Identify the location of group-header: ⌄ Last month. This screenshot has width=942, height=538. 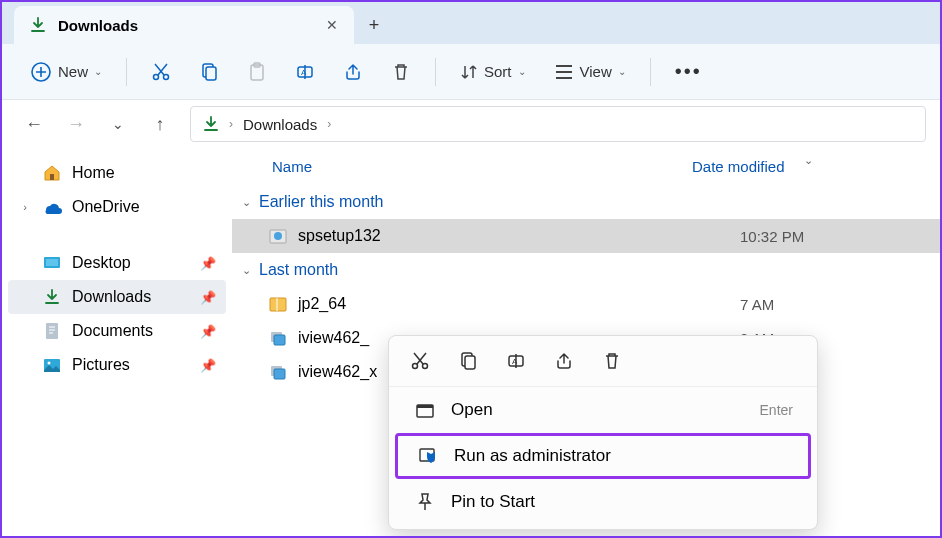
(586, 270).